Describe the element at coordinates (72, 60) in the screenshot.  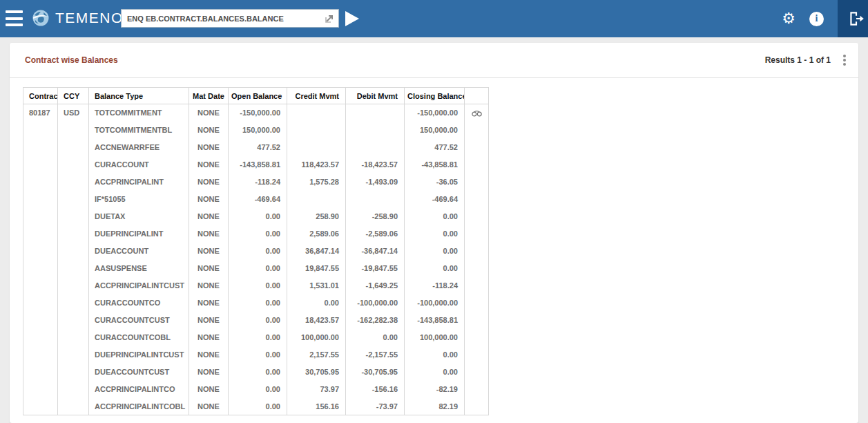
I see `page-title: Contract wise Balances` at that location.